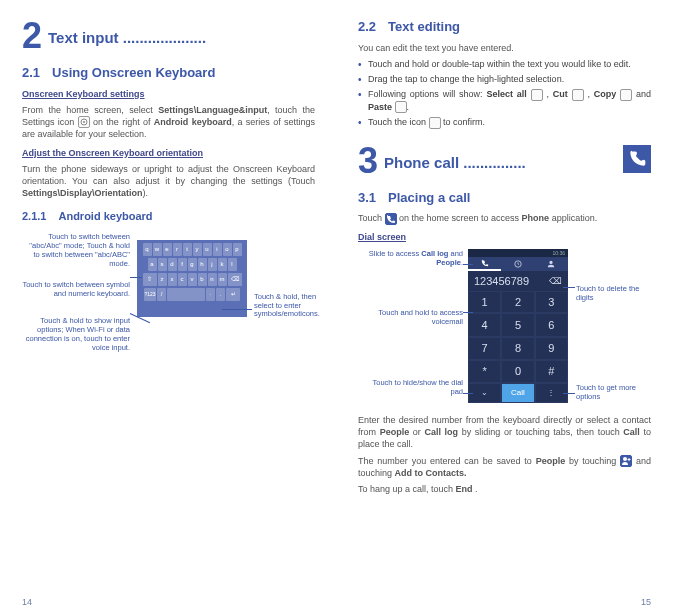 The image size is (673, 616). I want to click on backspace-icon: ⌫, so click(555, 281).